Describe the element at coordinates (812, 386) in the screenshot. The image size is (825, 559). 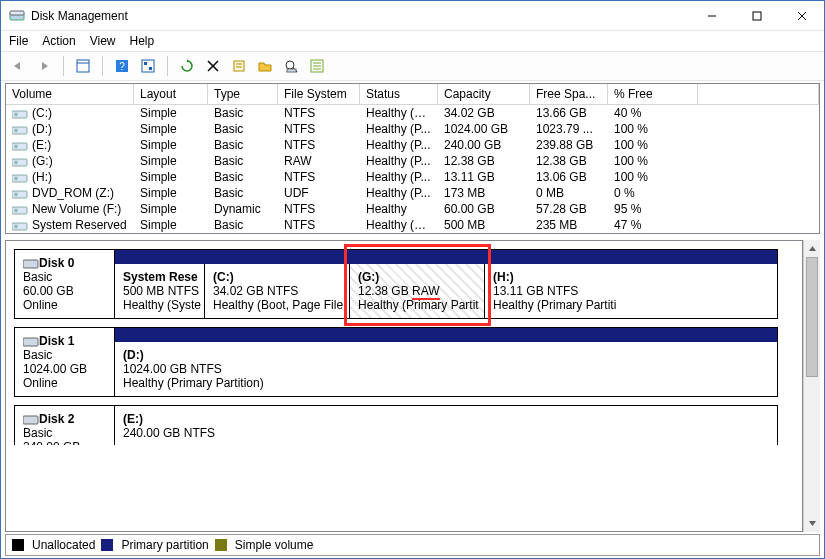
I see `vertical-scrollbar` at that location.